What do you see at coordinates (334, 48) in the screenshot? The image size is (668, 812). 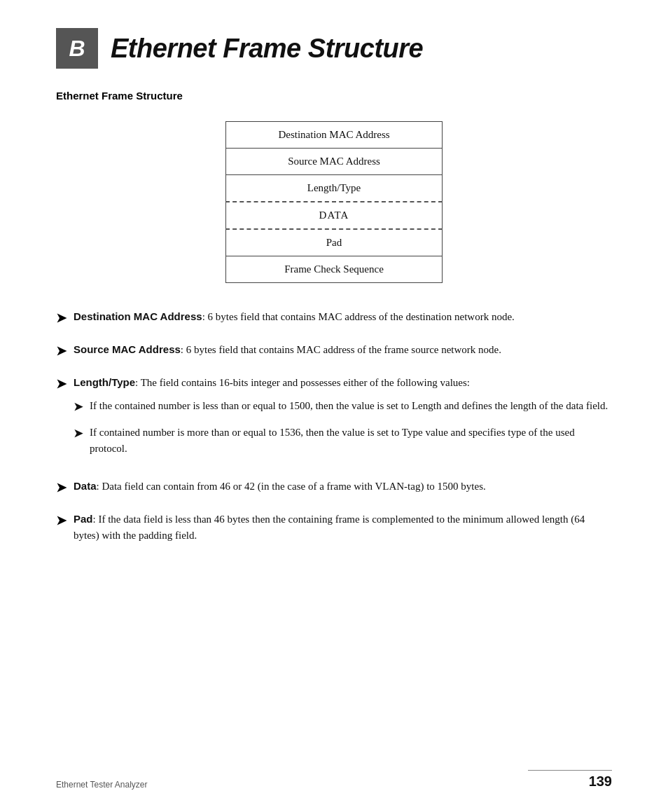 I see `page-header: B Ethernet Frame Structure` at bounding box center [334, 48].